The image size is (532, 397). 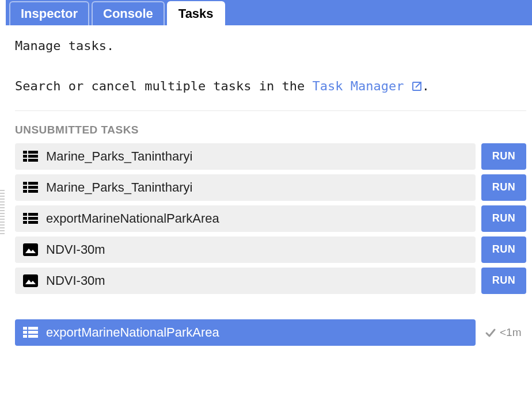 I want to click on desc-suffix: ., so click(x=426, y=86).